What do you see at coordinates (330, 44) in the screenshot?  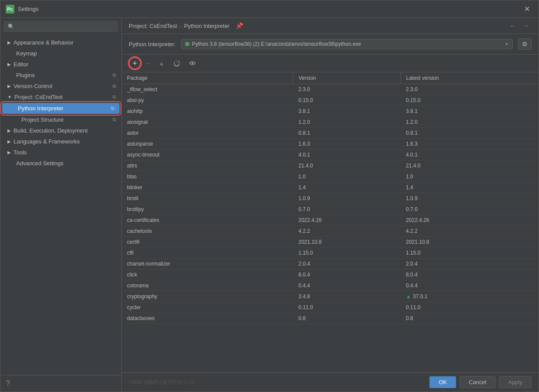 I see `interpreter-row: Python Interpreter: Python 3.8 (tensorfl…` at bounding box center [330, 44].